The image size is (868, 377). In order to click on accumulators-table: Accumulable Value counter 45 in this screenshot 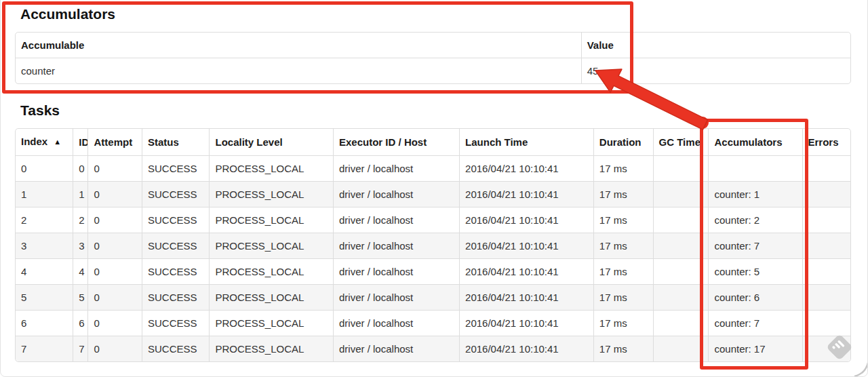, I will do `click(433, 58)`.